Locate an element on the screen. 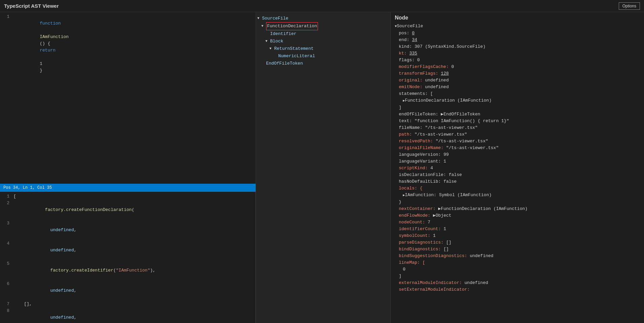  prop-locals-close: } is located at coordinates (517, 202).